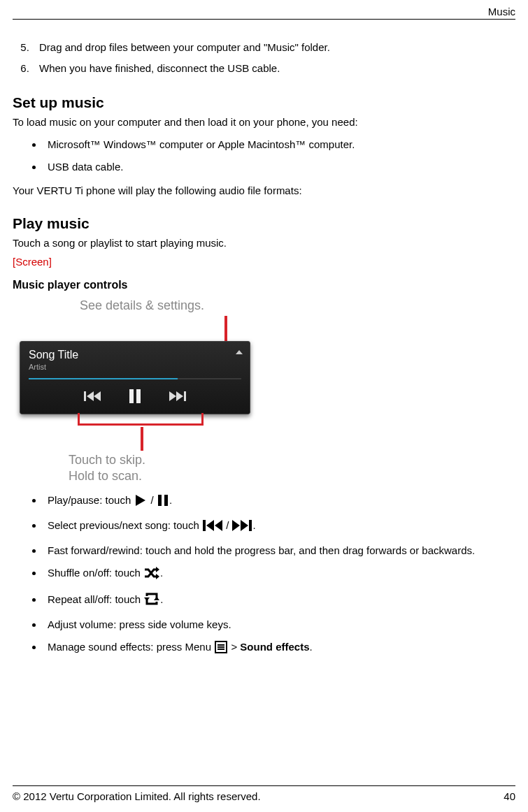 This screenshot has height=812, width=528. What do you see at coordinates (166, 468) in the screenshot?
I see `figure-caption-bottom: Touch to skip. Hold to scan.` at bounding box center [166, 468].